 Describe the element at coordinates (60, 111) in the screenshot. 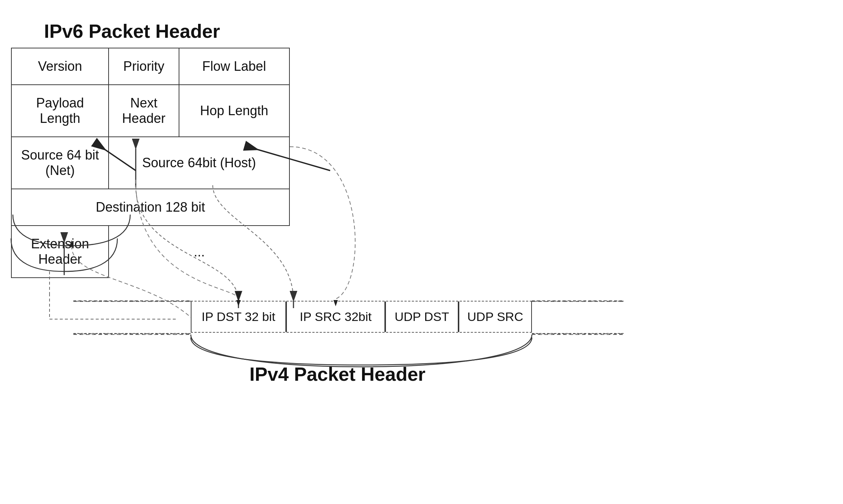

I see `cell-payload-length: Payload Length` at that location.